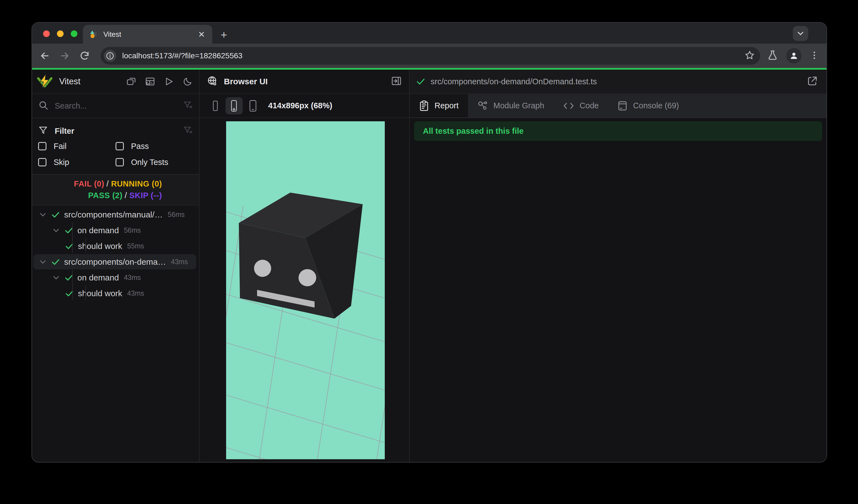 This screenshot has height=504, width=858. What do you see at coordinates (169, 82) in the screenshot?
I see `play-icon` at bounding box center [169, 82].